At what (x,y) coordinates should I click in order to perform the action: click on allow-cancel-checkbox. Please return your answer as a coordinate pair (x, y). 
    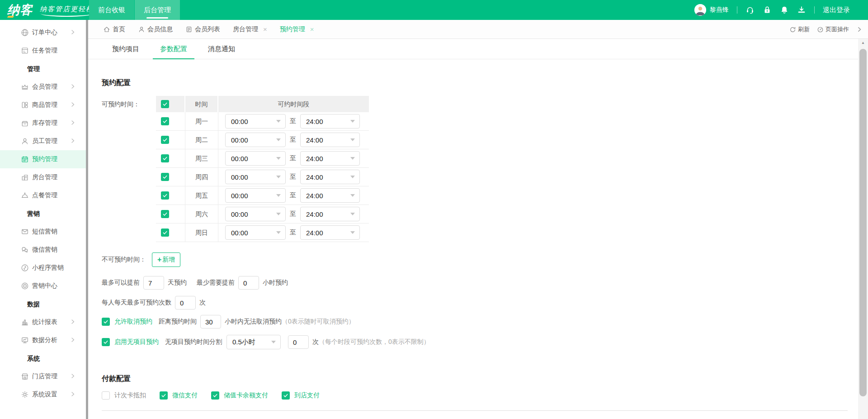
    Looking at the image, I should click on (106, 322).